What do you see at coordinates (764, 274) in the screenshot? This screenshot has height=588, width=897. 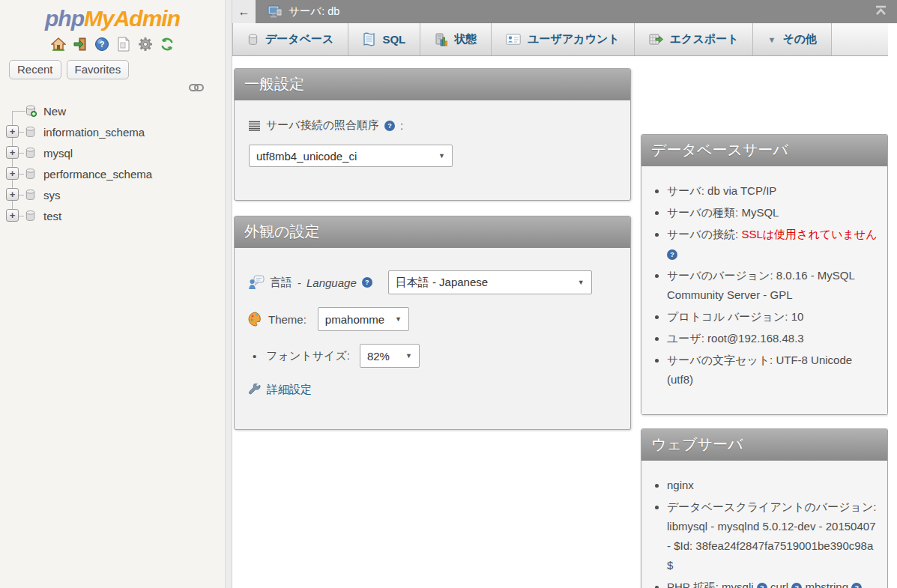 I see `database-server-panel: データベースサーバ サーバ: db via TCP/IP サーバの種類: MyS…` at bounding box center [764, 274].